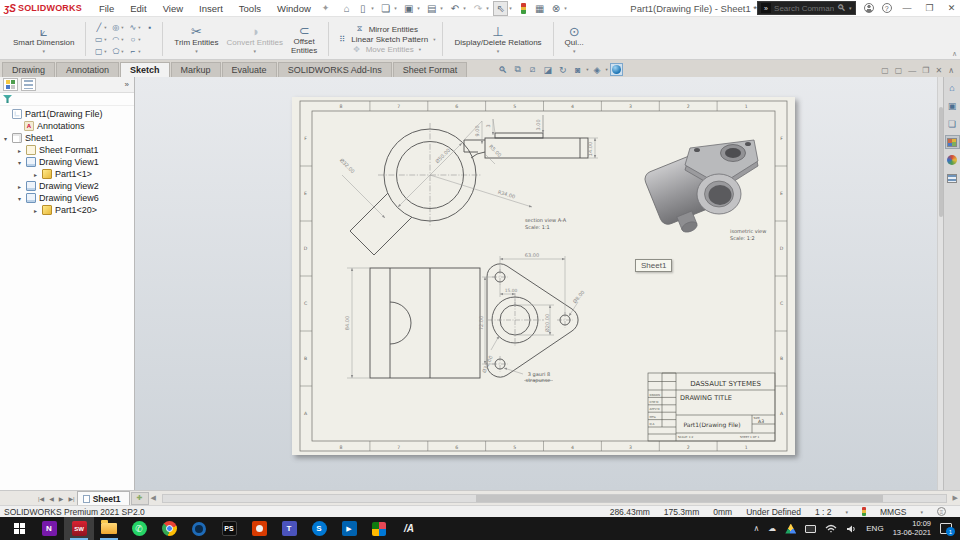 The height and width of the screenshot is (540, 960). I want to click on language-indicator: ENG, so click(874, 528).